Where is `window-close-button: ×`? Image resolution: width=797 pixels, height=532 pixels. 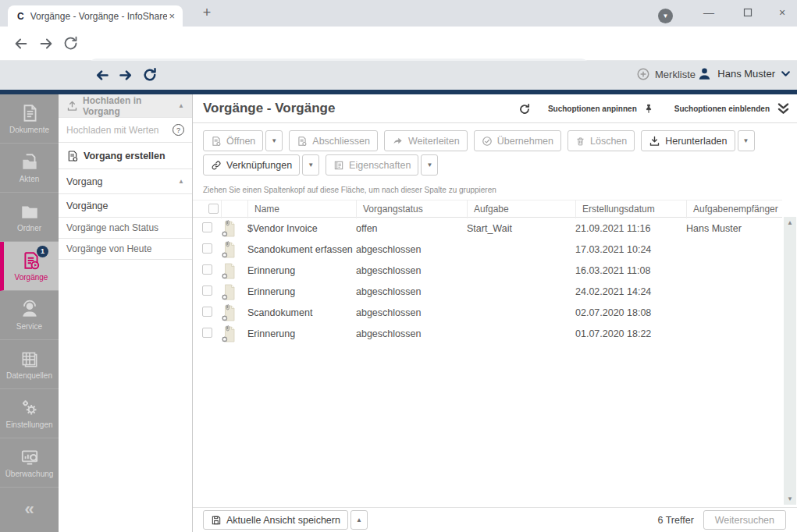
window-close-button: × is located at coordinates (782, 12).